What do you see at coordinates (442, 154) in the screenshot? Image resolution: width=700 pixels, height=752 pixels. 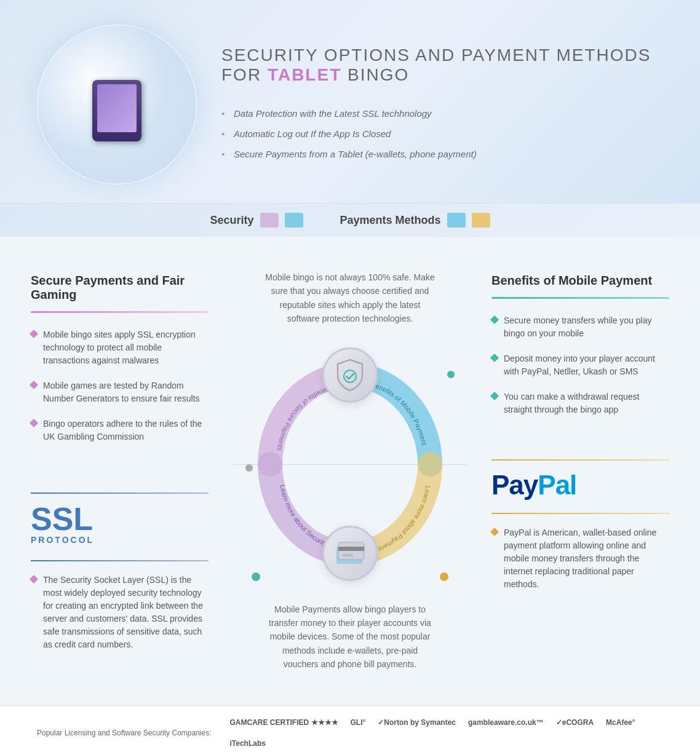 I see `header-bullet-3: Secure Payments from a Tablet (e-wallets…` at bounding box center [442, 154].